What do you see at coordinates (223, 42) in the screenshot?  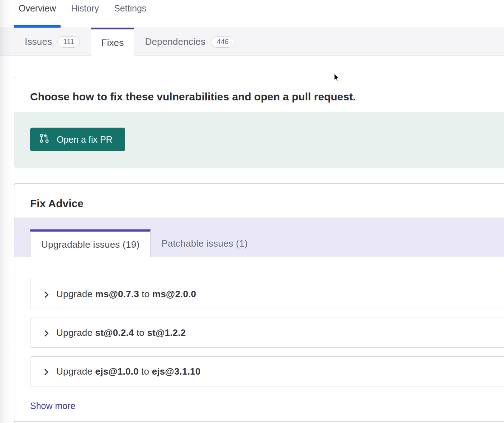 I see `project-tab-count-badge: 446` at bounding box center [223, 42].